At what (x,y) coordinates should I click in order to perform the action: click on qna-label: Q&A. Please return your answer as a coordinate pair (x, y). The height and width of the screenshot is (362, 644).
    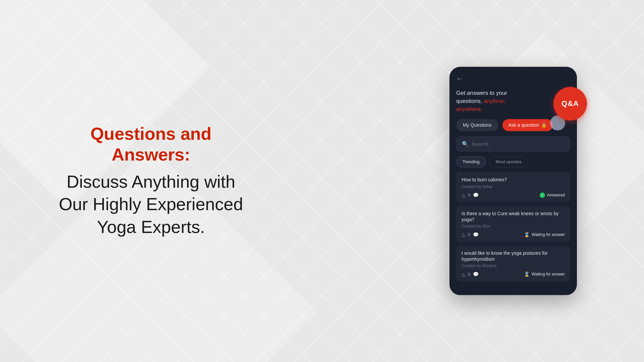
    Looking at the image, I should click on (570, 104).